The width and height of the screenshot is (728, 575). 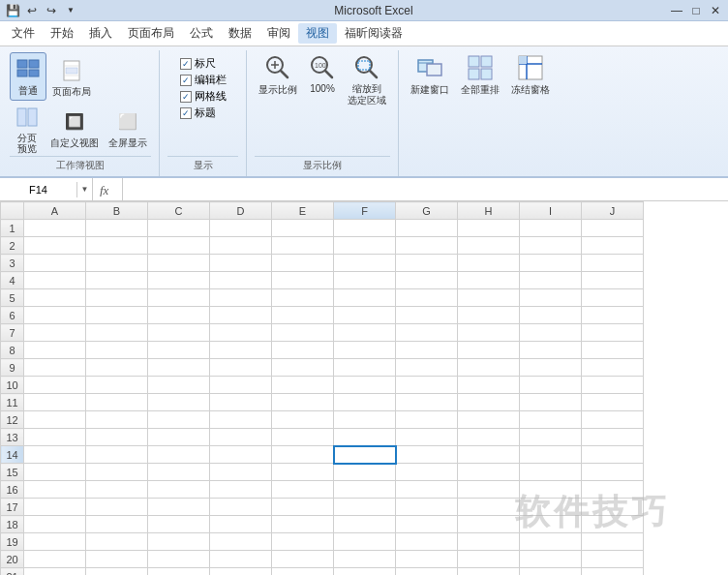 I want to click on cell-B6, so click(x=117, y=316).